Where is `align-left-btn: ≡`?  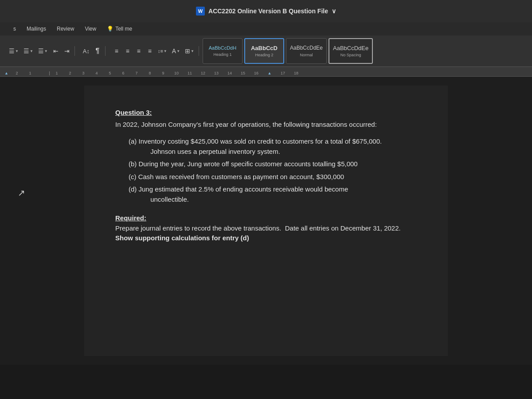
align-left-btn: ≡ is located at coordinates (117, 51).